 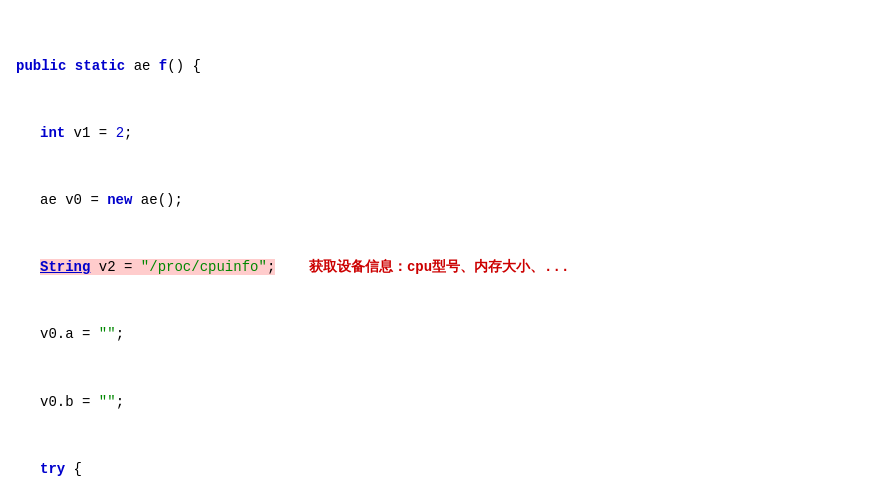 What do you see at coordinates (100, 66) in the screenshot?
I see `keyword-static: static` at bounding box center [100, 66].